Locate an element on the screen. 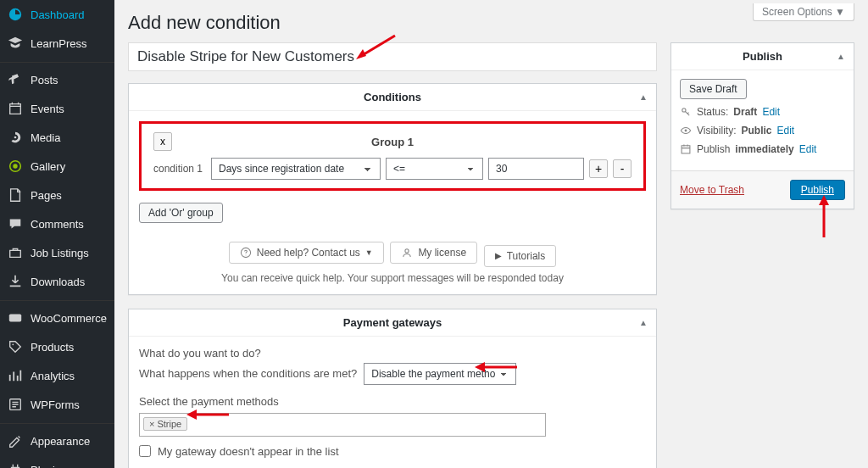  sidebar-label: Posts is located at coordinates (44, 80).